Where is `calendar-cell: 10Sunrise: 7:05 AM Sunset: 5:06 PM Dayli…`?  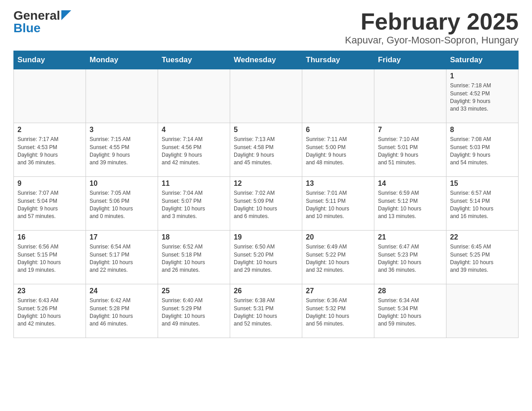 calendar-cell: 10Sunrise: 7:05 AM Sunset: 5:06 PM Dayli… is located at coordinates (122, 204).